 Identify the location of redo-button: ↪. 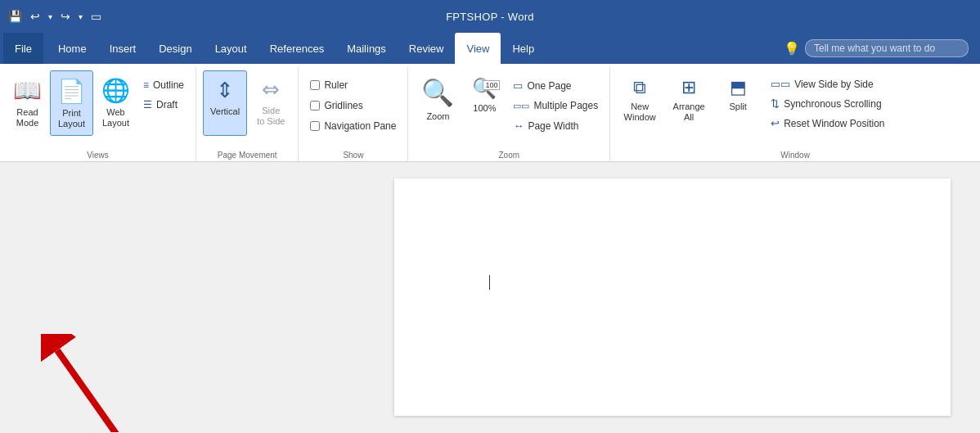
(65, 16).